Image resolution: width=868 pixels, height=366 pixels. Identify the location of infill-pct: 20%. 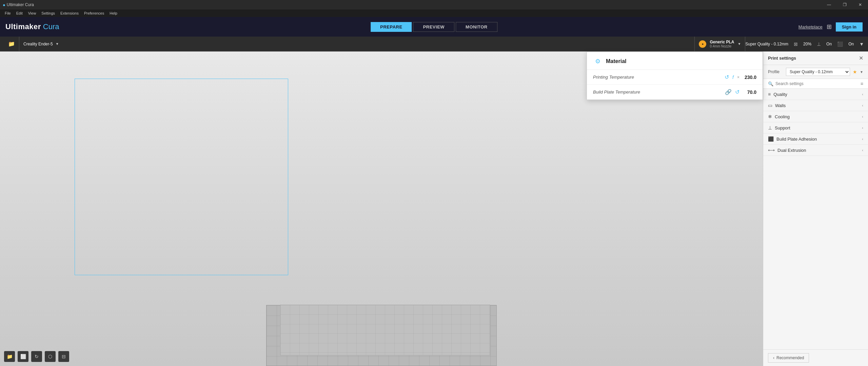
(807, 44).